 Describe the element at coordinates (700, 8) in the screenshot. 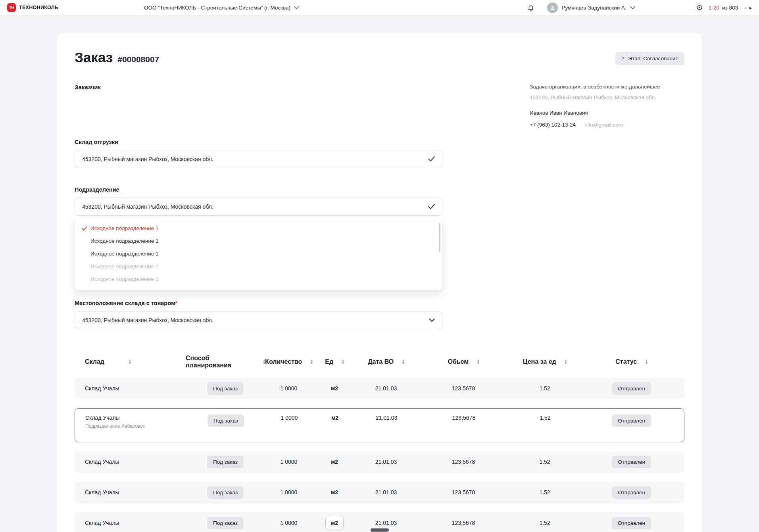

I see `settings-button: ⚙` at that location.